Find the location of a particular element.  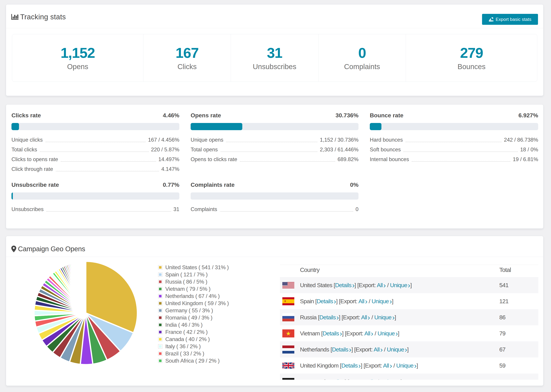

rate-section-header: Clicks rate 4.46% is located at coordinates (95, 115).